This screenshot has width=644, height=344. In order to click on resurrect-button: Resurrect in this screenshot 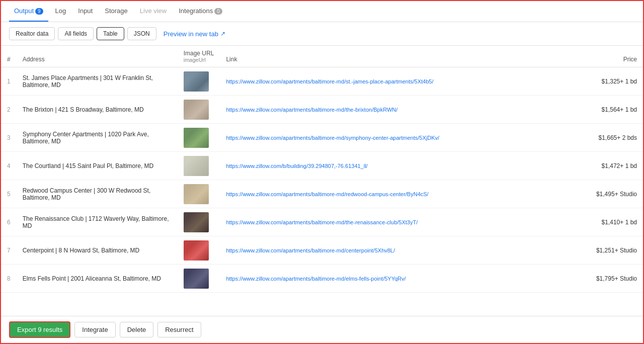, I will do `click(179, 330)`.